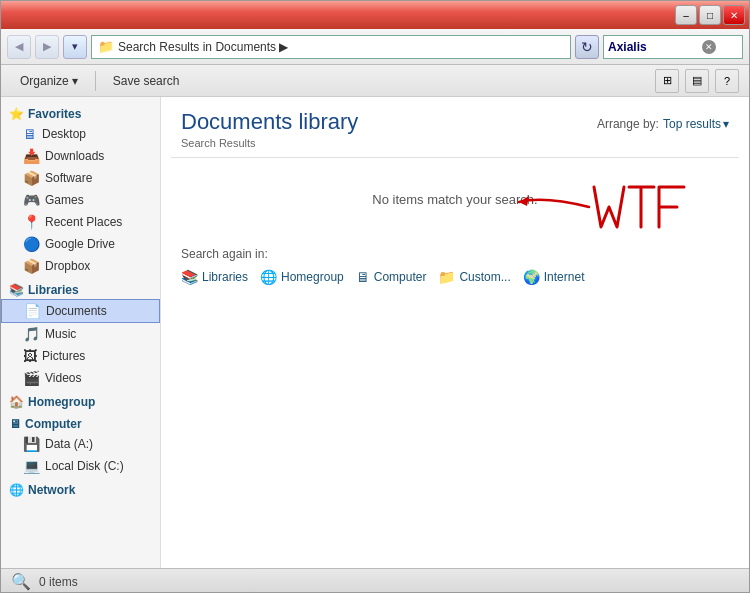 The image size is (750, 593). Describe the element at coordinates (32, 378) in the screenshot. I see `videos-icon: 🎬` at that location.